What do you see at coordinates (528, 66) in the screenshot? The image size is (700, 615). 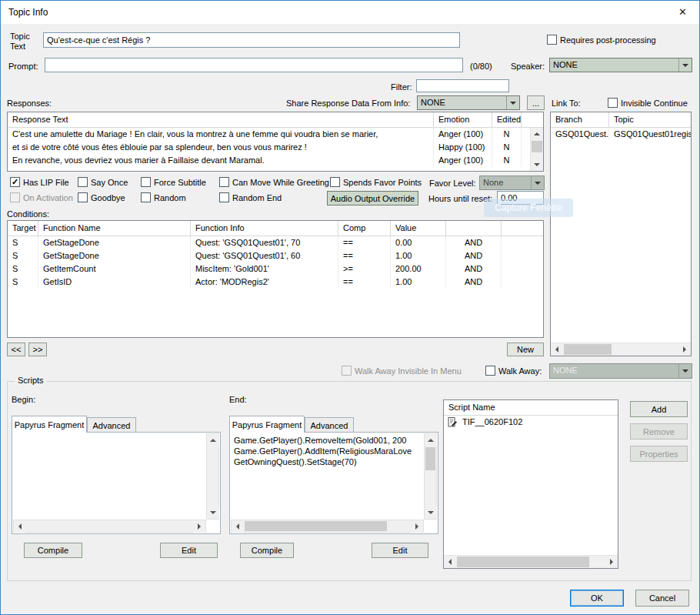 I see `speaker-label: Speaker:` at bounding box center [528, 66].